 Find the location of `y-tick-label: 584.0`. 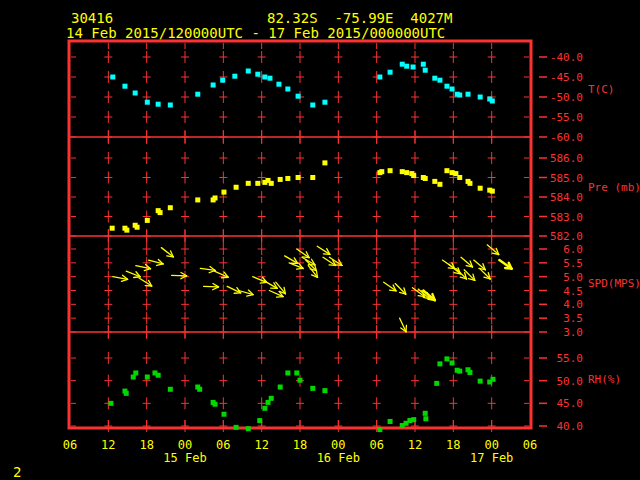

y-tick-label: 584.0 is located at coordinates (566, 198).